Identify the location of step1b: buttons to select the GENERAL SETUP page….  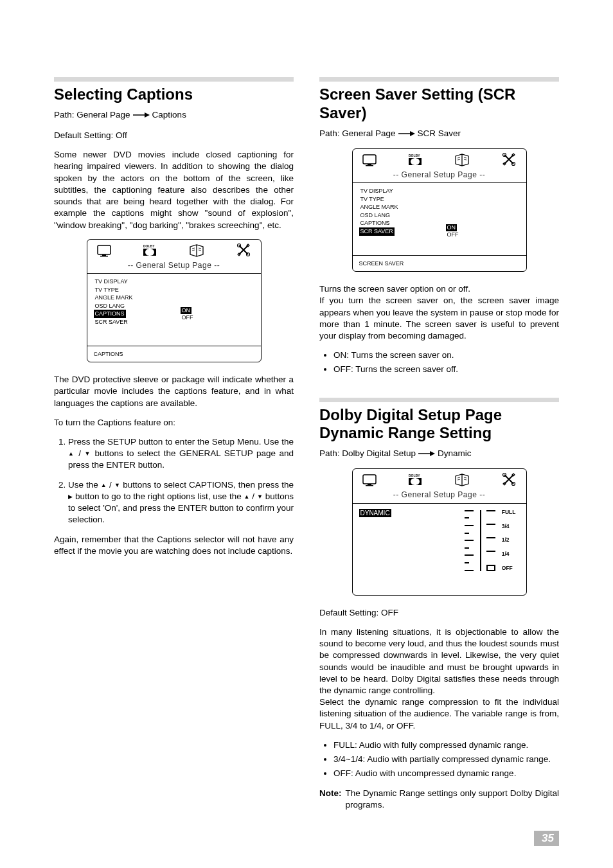
(181, 459).